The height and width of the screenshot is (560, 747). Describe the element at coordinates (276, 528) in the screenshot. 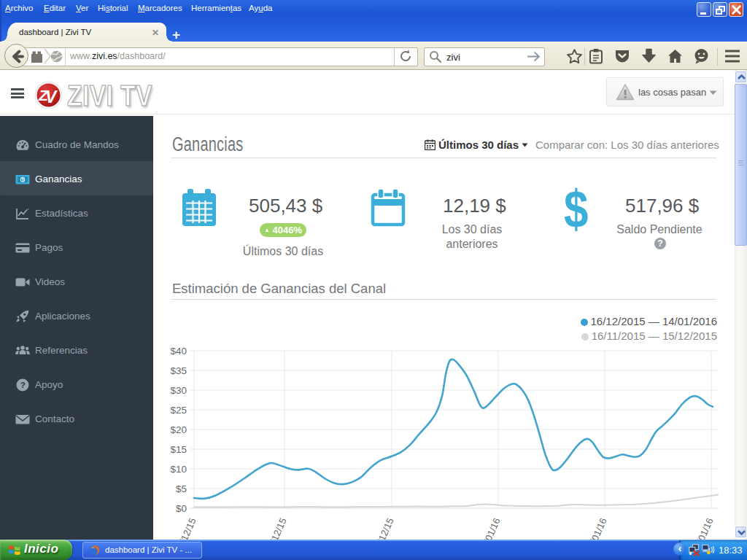

I see `svg-text: 21/12/15` at that location.